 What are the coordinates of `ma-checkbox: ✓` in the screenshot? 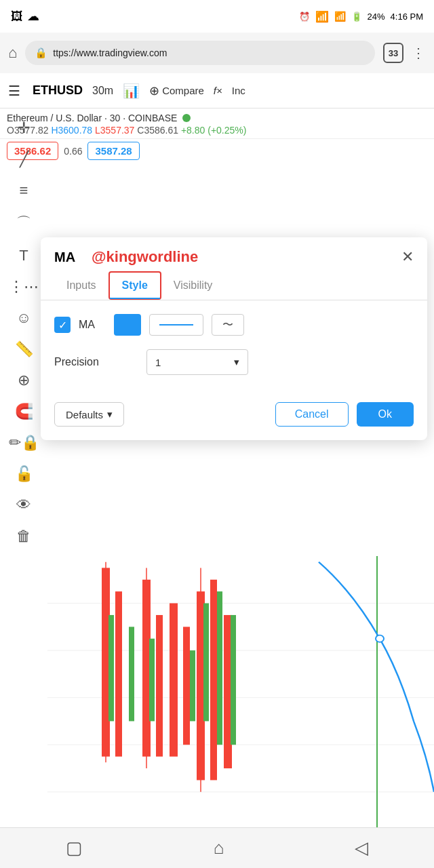 It's located at (62, 325).